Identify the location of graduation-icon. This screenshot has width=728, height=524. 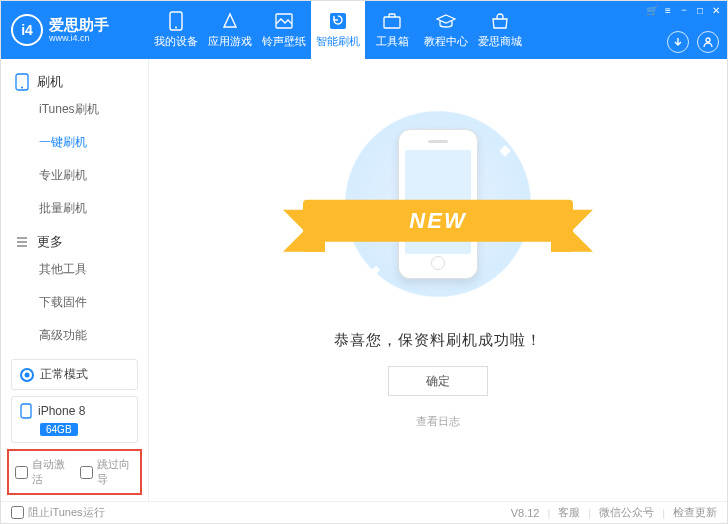
(446, 21).